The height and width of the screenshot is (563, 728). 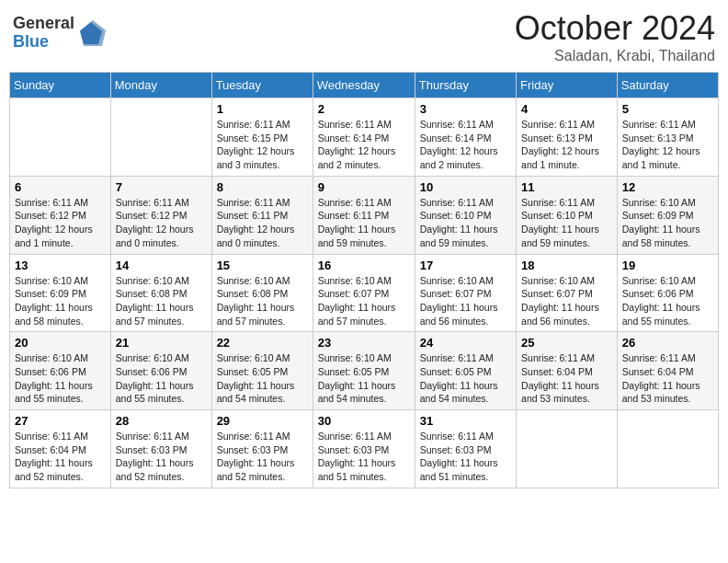 What do you see at coordinates (263, 342) in the screenshot?
I see `day-number: 22` at bounding box center [263, 342].